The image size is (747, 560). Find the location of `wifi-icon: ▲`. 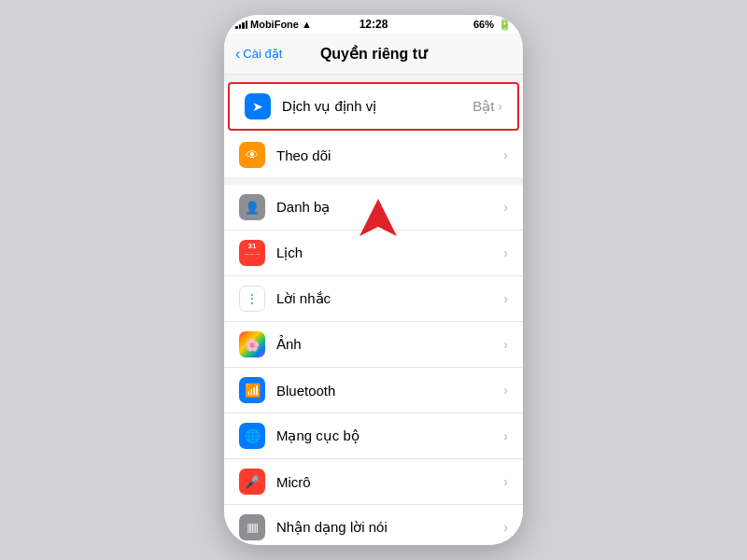

wifi-icon: ▲ is located at coordinates (306, 24).